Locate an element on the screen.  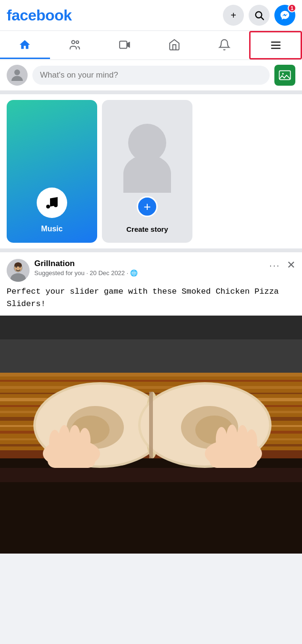
tab-home is located at coordinates (25, 46).